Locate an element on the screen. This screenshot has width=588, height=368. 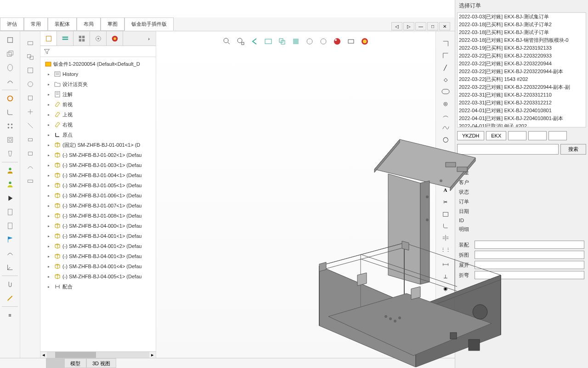
brush-icon is located at coordinates (10, 298).